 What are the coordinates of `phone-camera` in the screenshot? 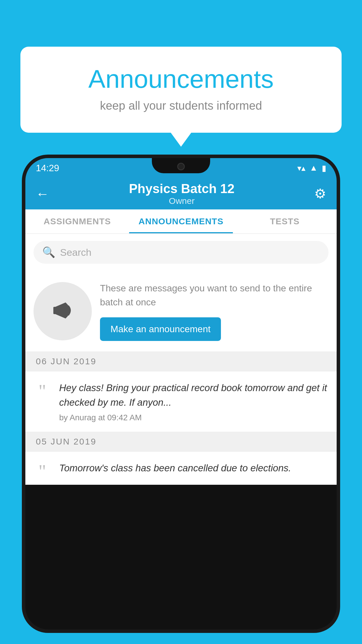 It's located at (181, 167).